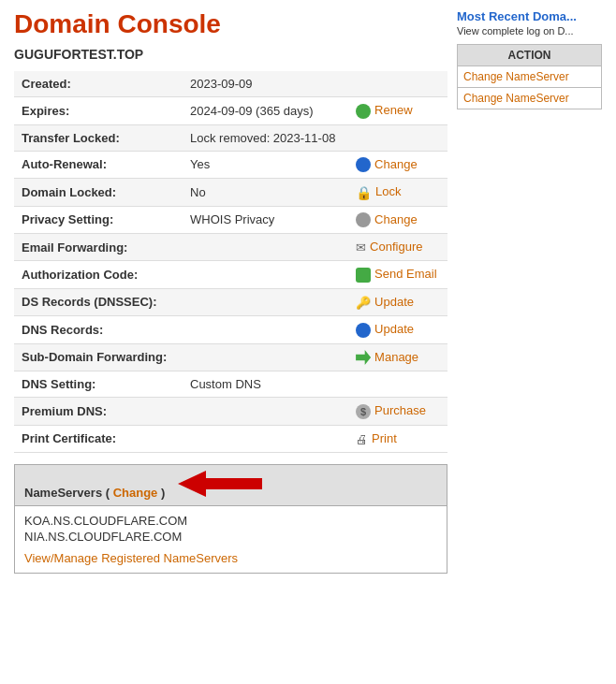 This screenshot has width=616, height=684. What do you see at coordinates (230, 301) in the screenshot?
I see `table-row: DS Records (DNSSEC):🔑Update` at bounding box center [230, 301].